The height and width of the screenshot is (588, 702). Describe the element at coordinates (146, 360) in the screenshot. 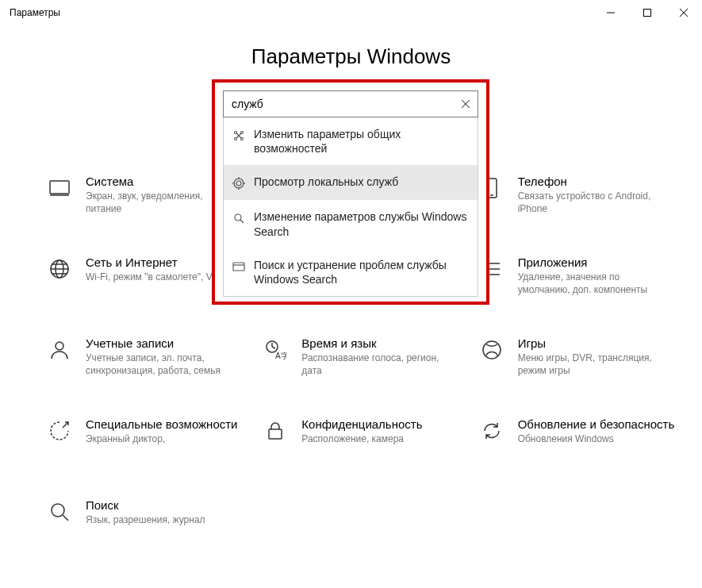

I see `tile-accounts: Учетные записи Учетные записи, эл. почта…` at that location.